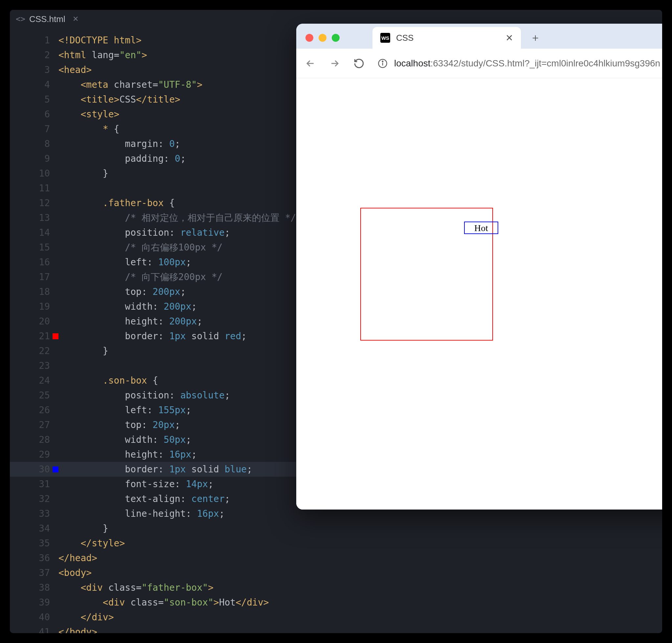  What do you see at coordinates (34, 499) in the screenshot?
I see `line-number: 32` at bounding box center [34, 499].